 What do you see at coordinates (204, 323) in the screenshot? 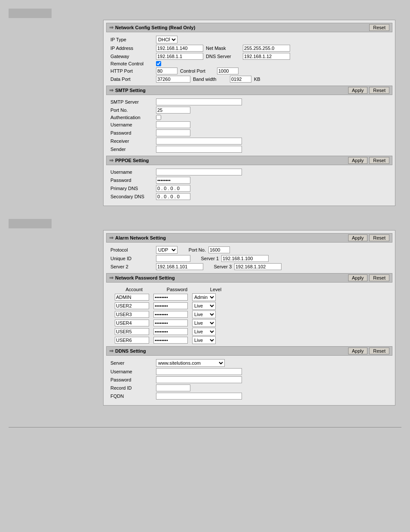
I see `user-level-3: AdminLive` at bounding box center [204, 323].